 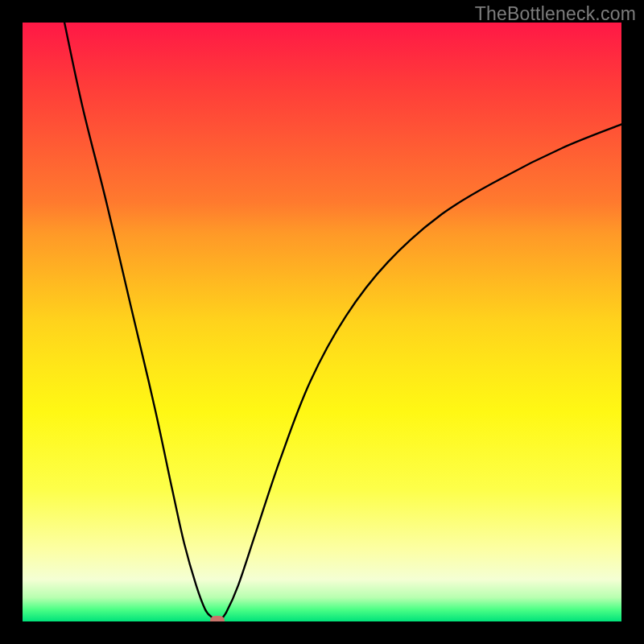 What do you see at coordinates (217, 619) in the screenshot?
I see `bottleneck-marker` at bounding box center [217, 619].